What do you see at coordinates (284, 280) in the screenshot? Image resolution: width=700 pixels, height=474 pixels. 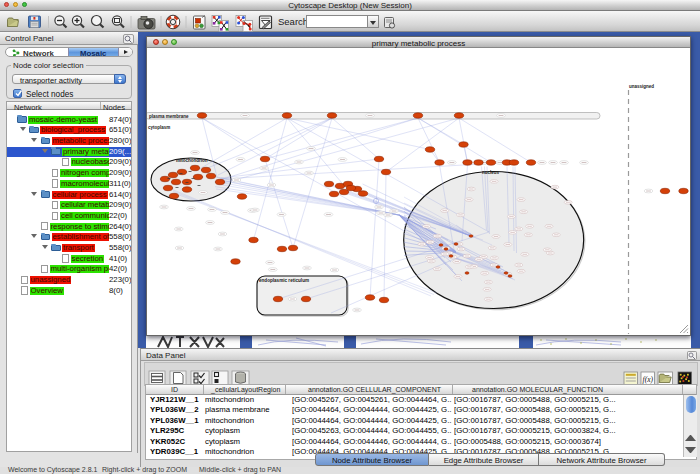 I see `svg-text: endoplasmic reticulum` at bounding box center [284, 280].